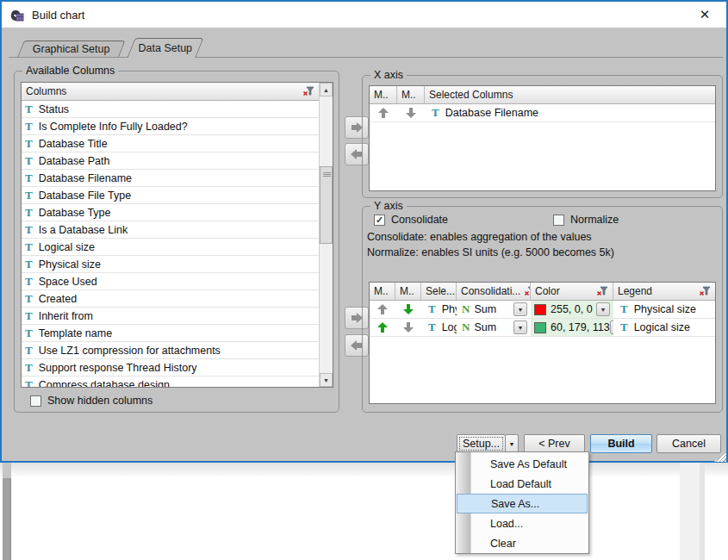  I want to click on list-item: TDatabase File Type, so click(171, 196).